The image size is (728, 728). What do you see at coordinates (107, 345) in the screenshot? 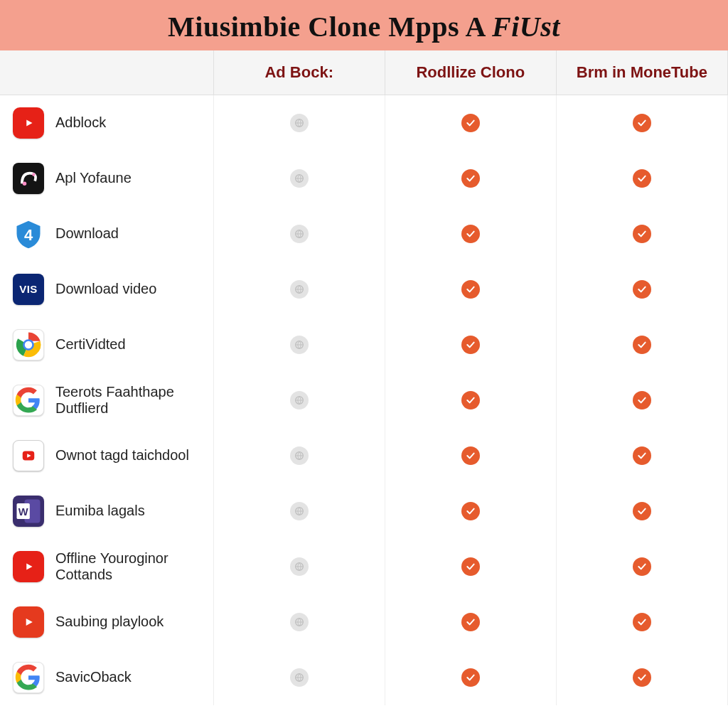
I see `app-cell: CertiVidted` at bounding box center [107, 345].